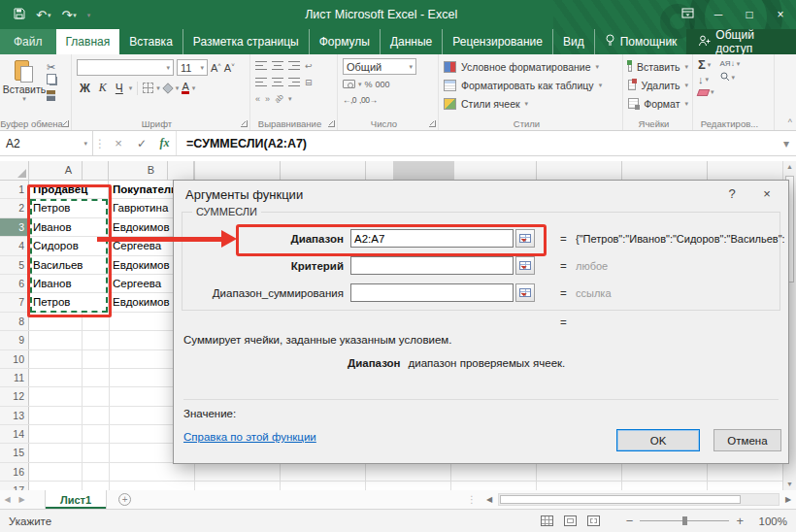 Image resolution: width=796 pixels, height=532 pixels. I want to click on decrease-font-icon: А˅, so click(229, 68).